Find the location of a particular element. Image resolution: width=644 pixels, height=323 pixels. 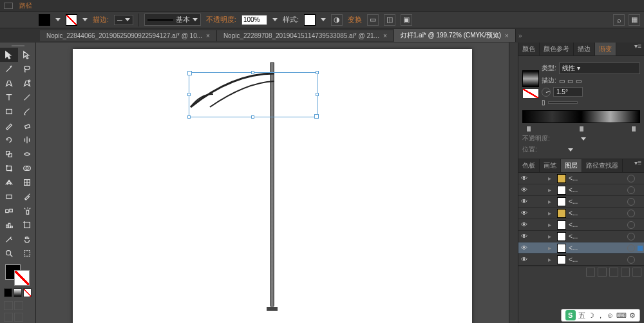

ime-settings-icon: ⚙ is located at coordinates (632, 316).